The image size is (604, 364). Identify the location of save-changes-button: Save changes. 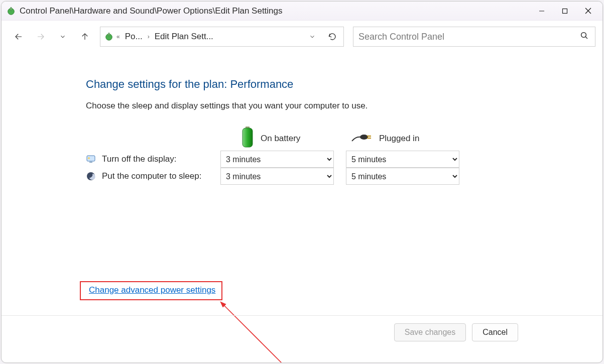
(430, 332).